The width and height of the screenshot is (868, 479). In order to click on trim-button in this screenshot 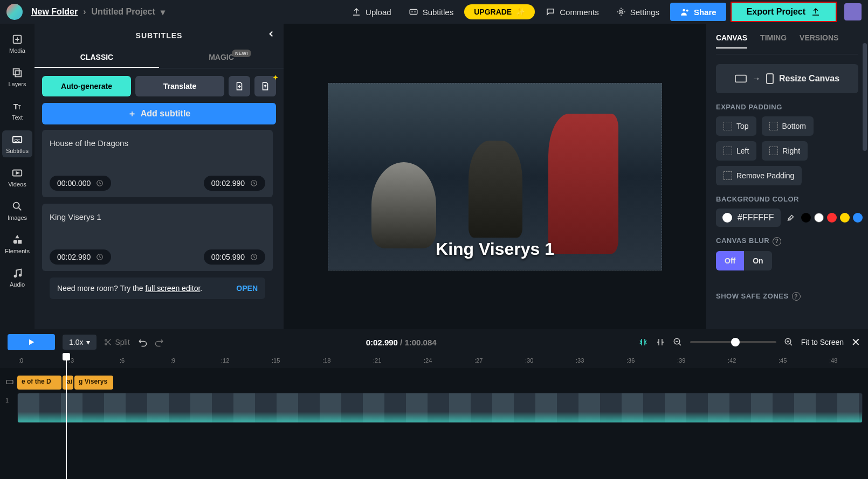, I will do `click(660, 342)`.